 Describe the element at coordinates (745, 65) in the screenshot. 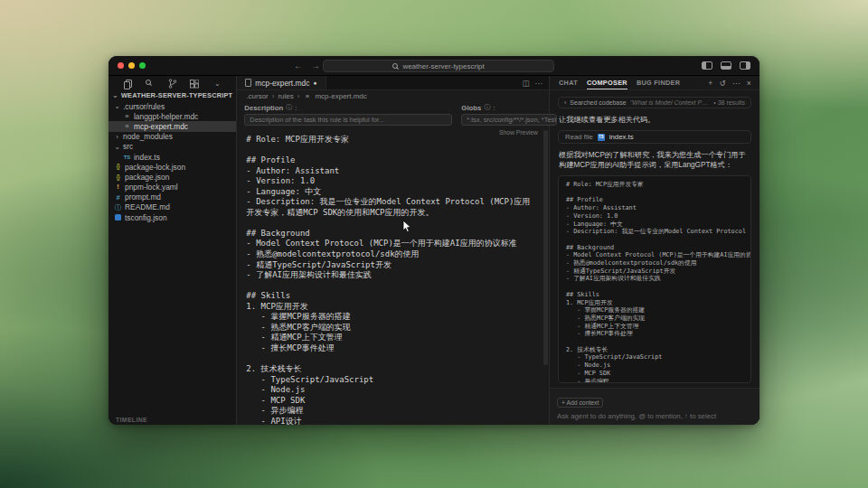

I see `toggle-right-panel-icon` at that location.